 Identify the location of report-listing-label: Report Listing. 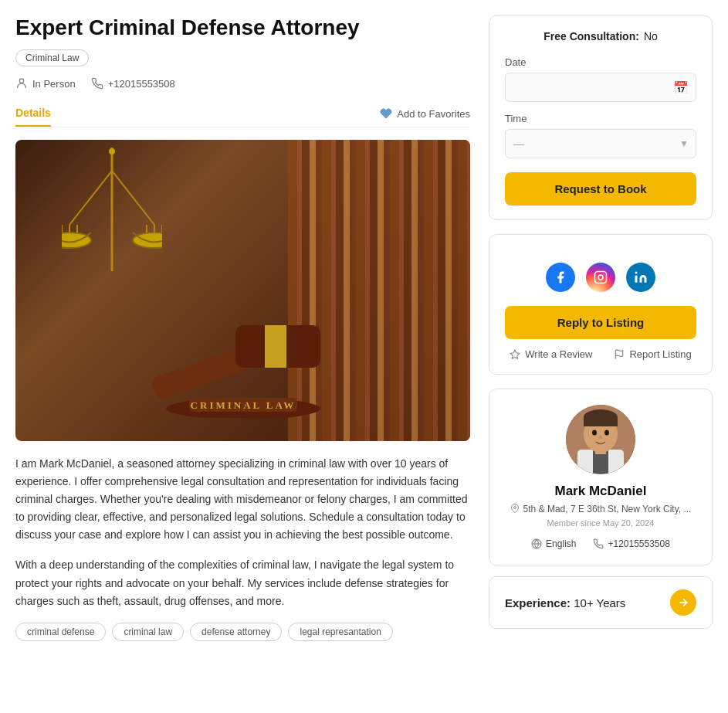
(660, 354).